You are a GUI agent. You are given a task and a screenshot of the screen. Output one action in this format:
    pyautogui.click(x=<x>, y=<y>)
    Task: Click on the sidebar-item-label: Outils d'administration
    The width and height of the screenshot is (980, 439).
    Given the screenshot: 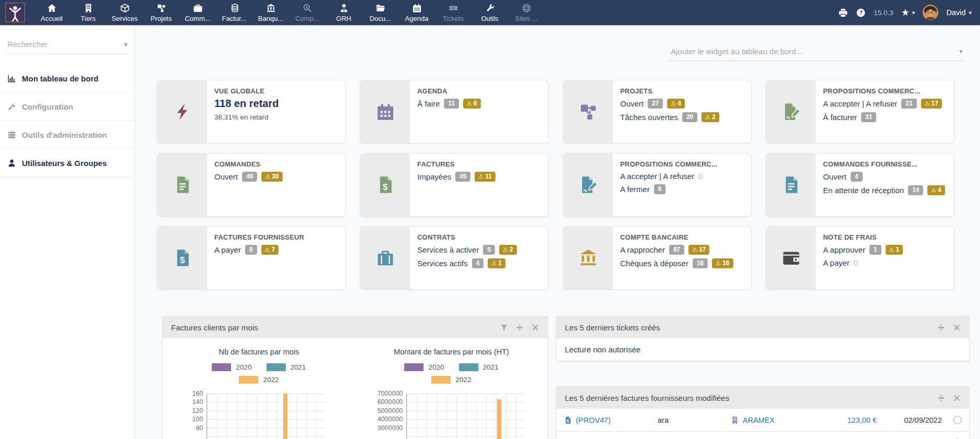 What is the action you would take?
    pyautogui.click(x=65, y=135)
    